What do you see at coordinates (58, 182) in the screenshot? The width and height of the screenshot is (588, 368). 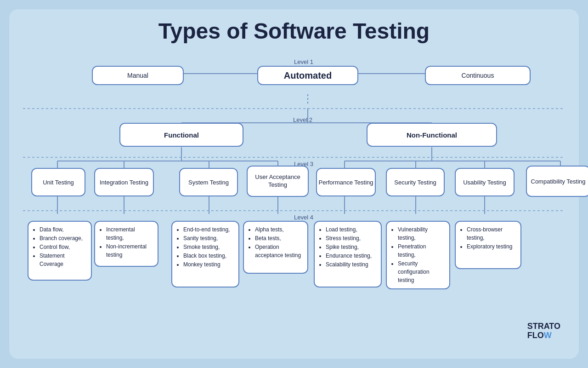 I see `node-unit: Unit Testing` at bounding box center [58, 182].